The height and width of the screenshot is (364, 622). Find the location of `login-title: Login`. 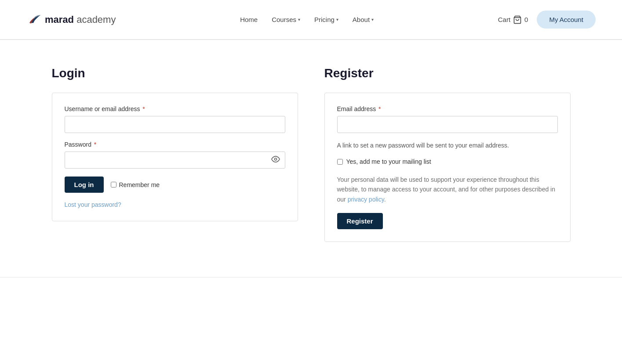

login-title: Login is located at coordinates (175, 73).